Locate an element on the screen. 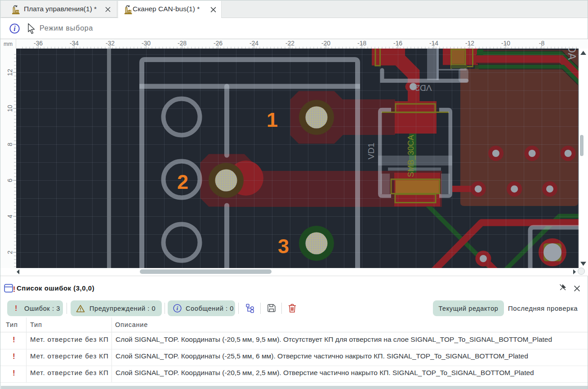 Image resolution: width=588 pixels, height=389 pixels. svg-text: 6 is located at coordinates (10, 180).